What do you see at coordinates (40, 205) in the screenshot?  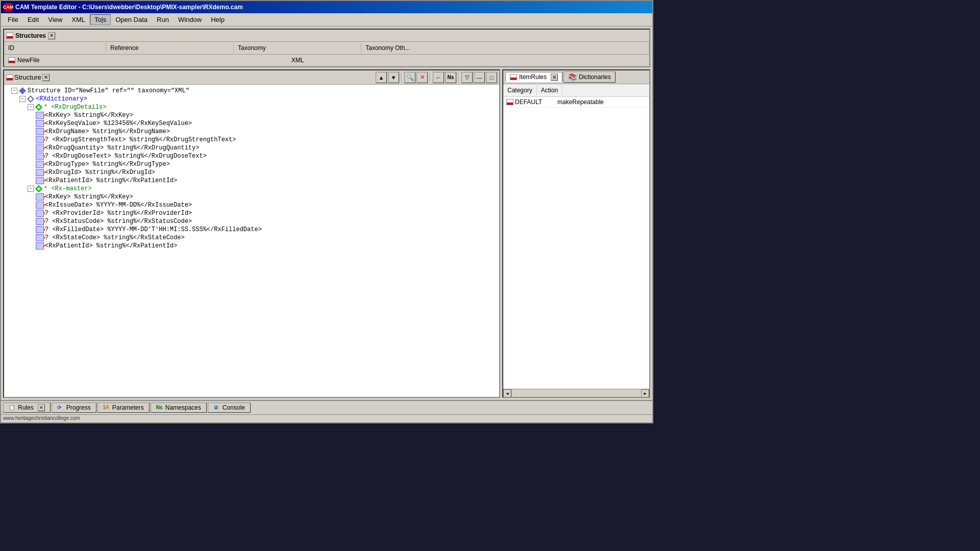 I see `rxissuedate-icon` at bounding box center [40, 205].